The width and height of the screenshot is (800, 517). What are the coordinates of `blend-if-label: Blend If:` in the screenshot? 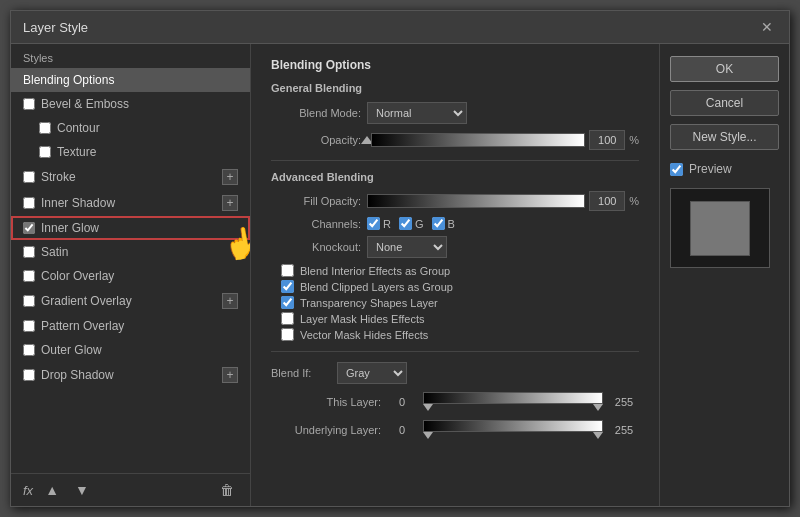 It's located at (301, 373).